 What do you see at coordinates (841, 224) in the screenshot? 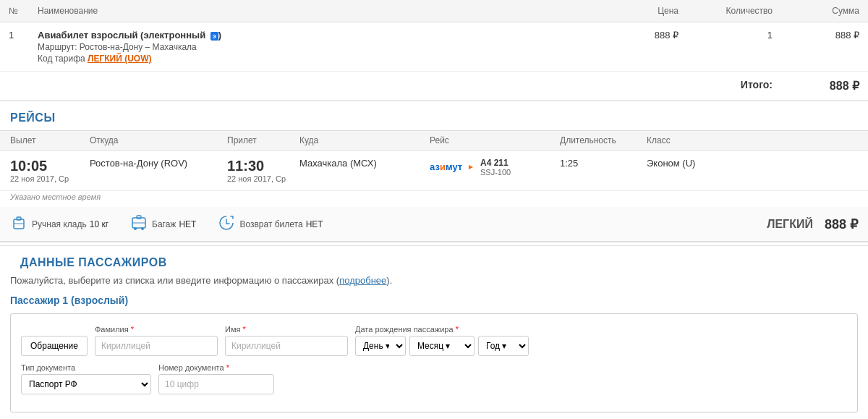
I see `baggage-price: 888 ₽` at bounding box center [841, 224].